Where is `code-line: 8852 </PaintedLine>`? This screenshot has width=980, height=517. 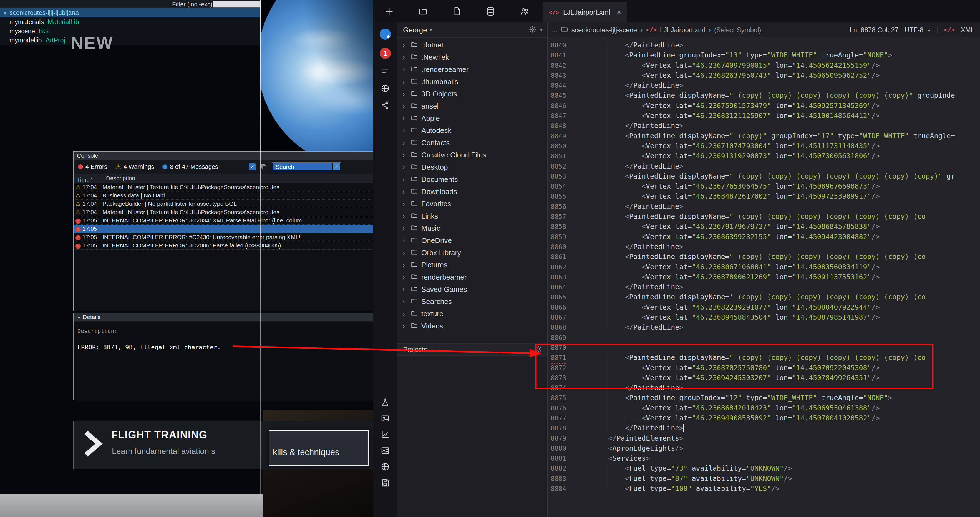 code-line: 8852 </PaintedLine> is located at coordinates (764, 166).